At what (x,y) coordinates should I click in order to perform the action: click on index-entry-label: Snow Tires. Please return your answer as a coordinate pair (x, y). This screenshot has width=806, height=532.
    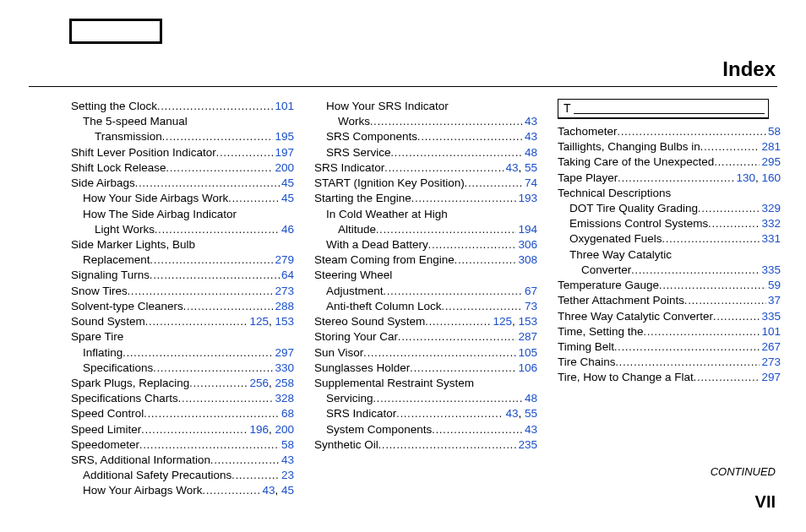
    Looking at the image, I should click on (100, 291).